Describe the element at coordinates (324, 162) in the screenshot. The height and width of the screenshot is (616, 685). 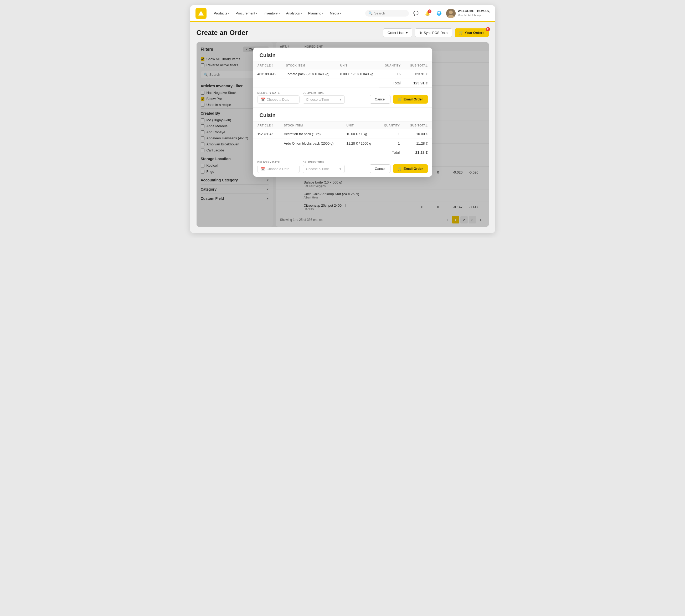
I see `delivery-time-label-2: DELIVERY TIME` at that location.